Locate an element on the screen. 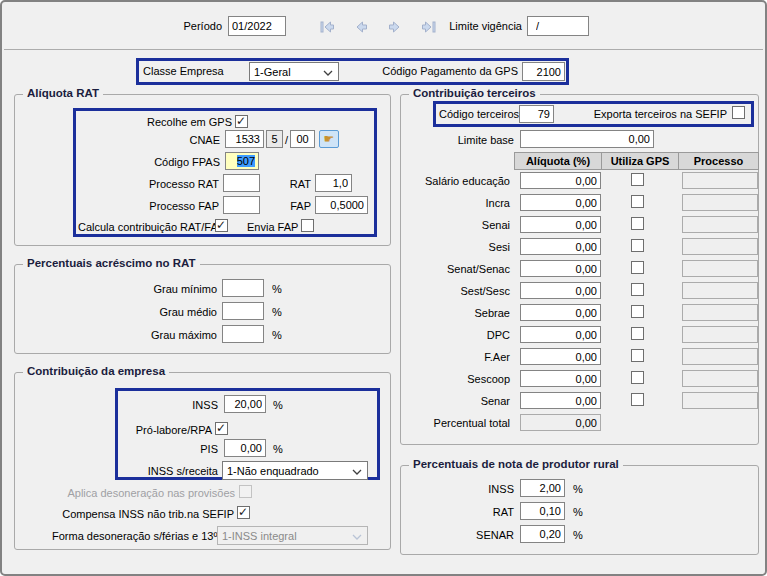 Image resolution: width=767 pixels, height=576 pixels. codigo-terceiros-input is located at coordinates (536, 114).